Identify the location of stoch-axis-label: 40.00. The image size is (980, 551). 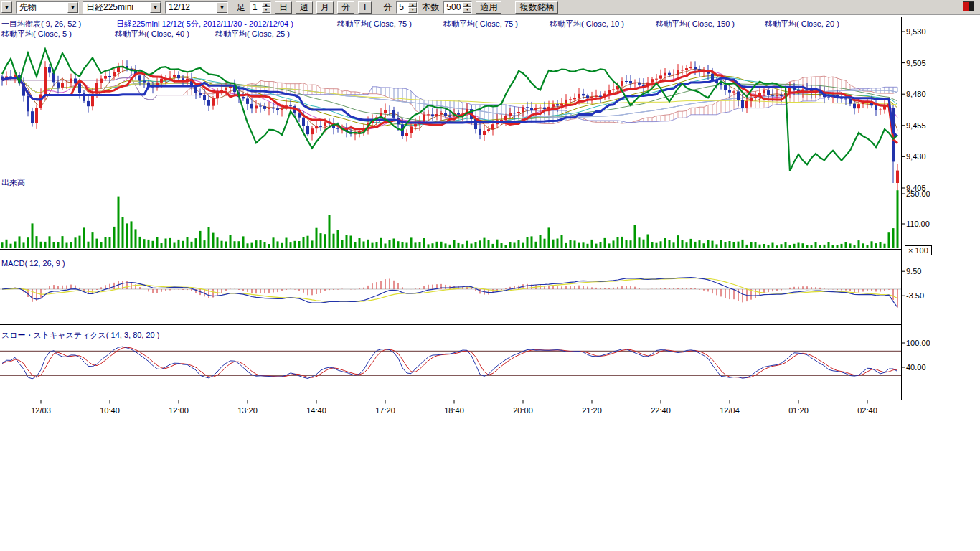
(916, 367).